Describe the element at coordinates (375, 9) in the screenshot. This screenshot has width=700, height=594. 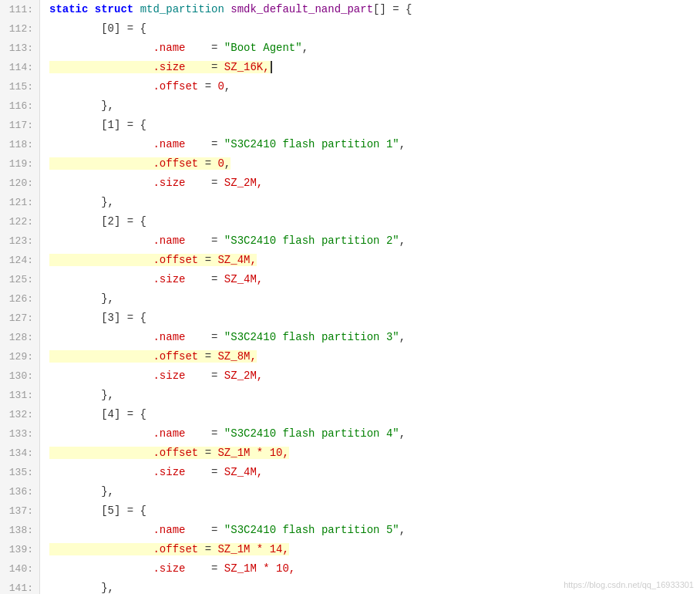
I see `code-line: static struct mtd_partition smdk_default…` at that location.